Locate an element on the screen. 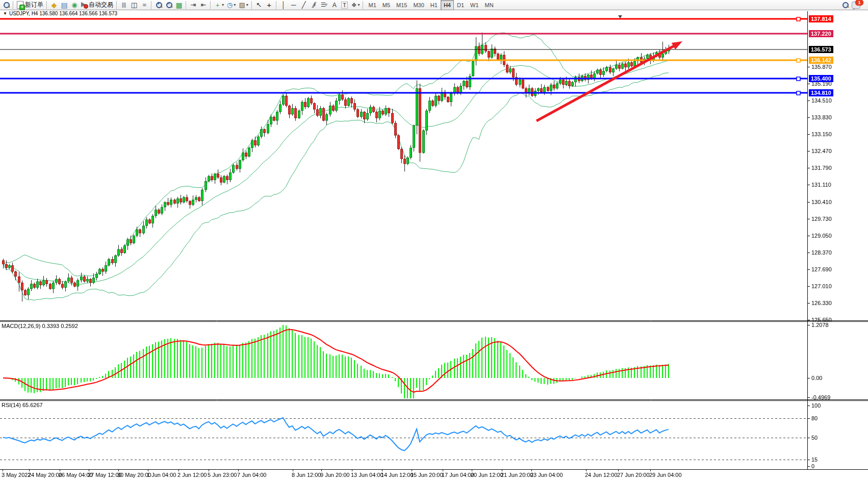 The image size is (868, 481). periods-button: ◷▾ is located at coordinates (232, 5).